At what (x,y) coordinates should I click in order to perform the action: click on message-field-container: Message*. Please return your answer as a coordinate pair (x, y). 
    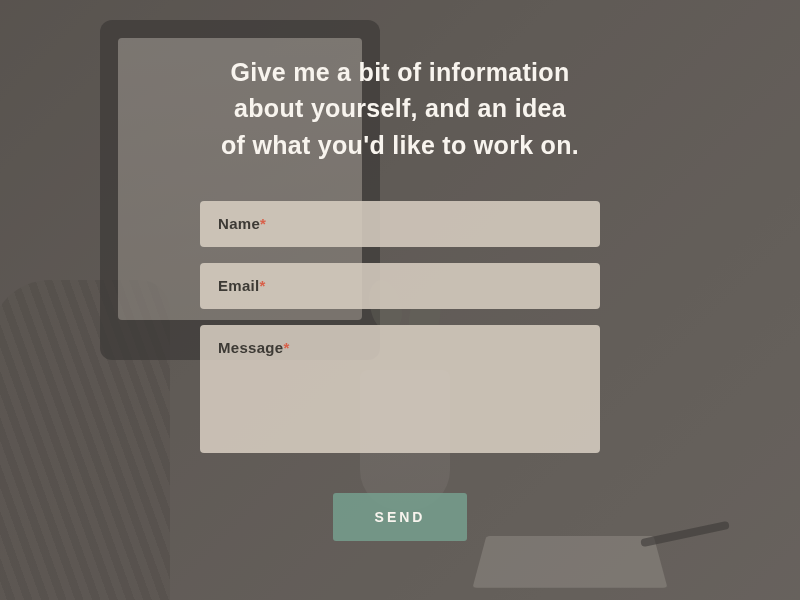
    Looking at the image, I should click on (400, 389).